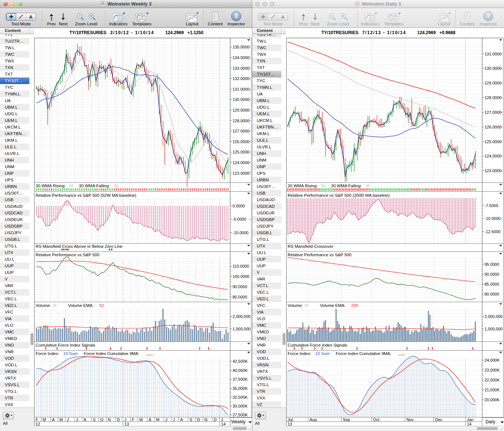 The image size is (504, 431). Describe the element at coordinates (492, 206) in the screenshot. I see `svg-text: -7.5000` at that location.